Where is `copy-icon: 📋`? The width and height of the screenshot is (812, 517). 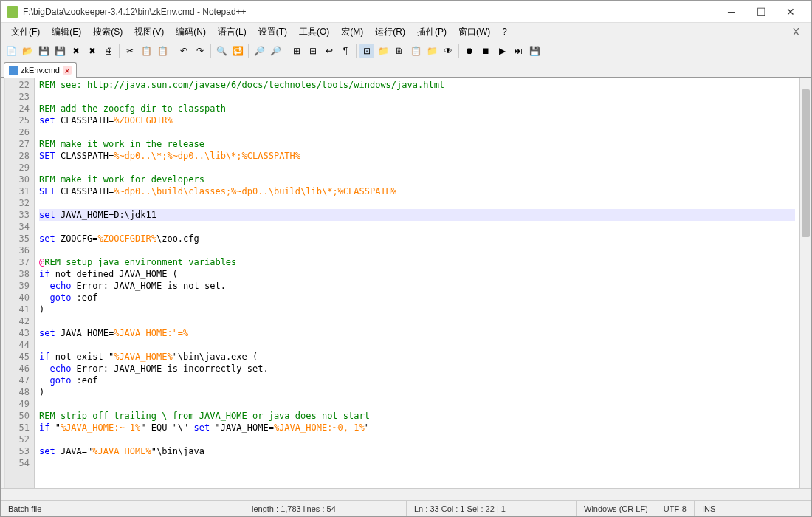
copy-icon: 📋 is located at coordinates (146, 51).